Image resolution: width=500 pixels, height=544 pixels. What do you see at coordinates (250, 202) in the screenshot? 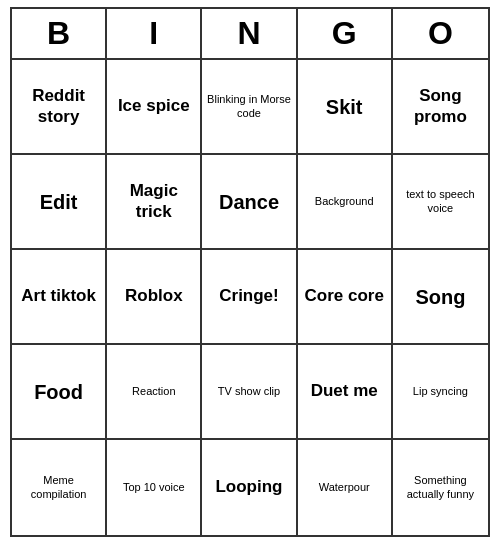
I see `bingo-cell: Dance` at bounding box center [250, 202].